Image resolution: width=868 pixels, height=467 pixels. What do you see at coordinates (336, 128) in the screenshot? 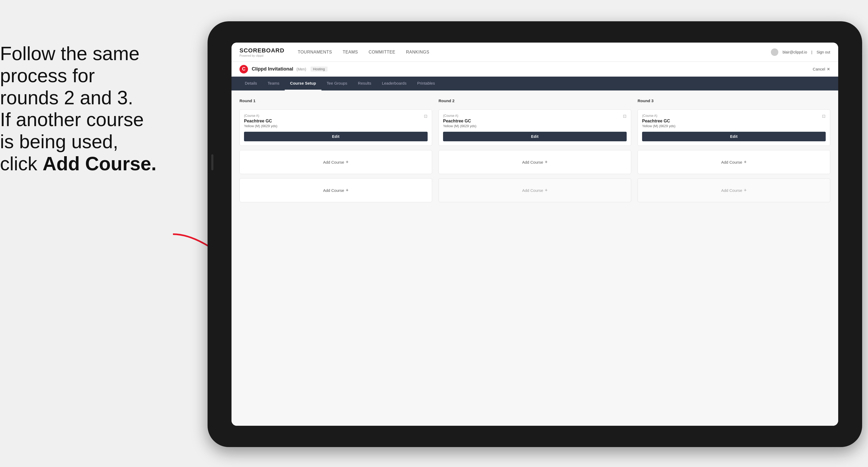
I see `course-card-r1-a: ⊡ (Course A) Peachtree GC Yellow (M) (66…` at bounding box center [336, 128].